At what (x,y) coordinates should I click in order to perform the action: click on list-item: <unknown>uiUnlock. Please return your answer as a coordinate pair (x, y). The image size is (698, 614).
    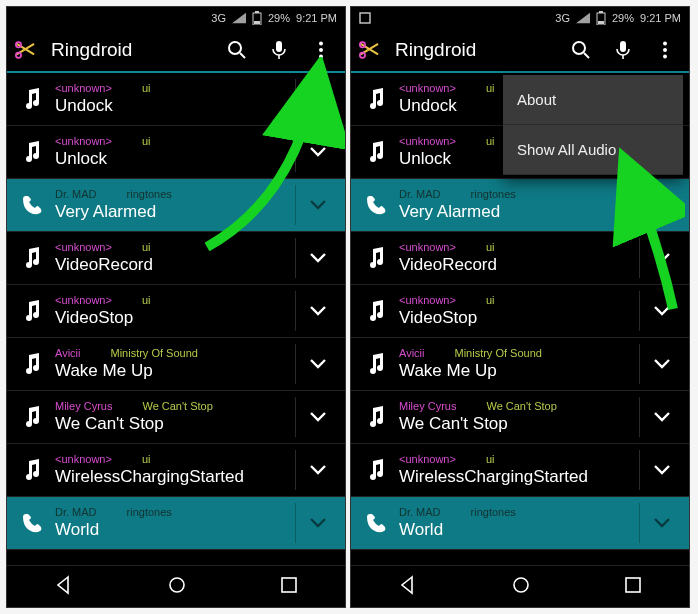
    Looking at the image, I should click on (176, 152).